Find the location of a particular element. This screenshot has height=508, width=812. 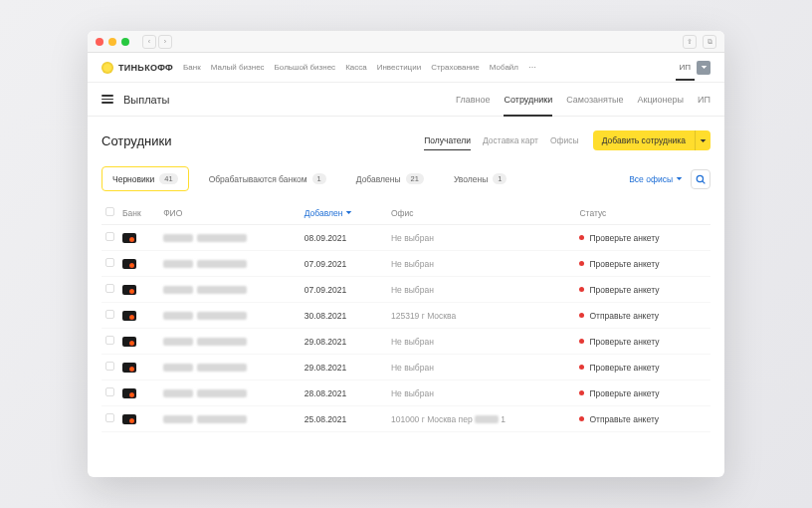

col-bank: Банк is located at coordinates (139, 213).